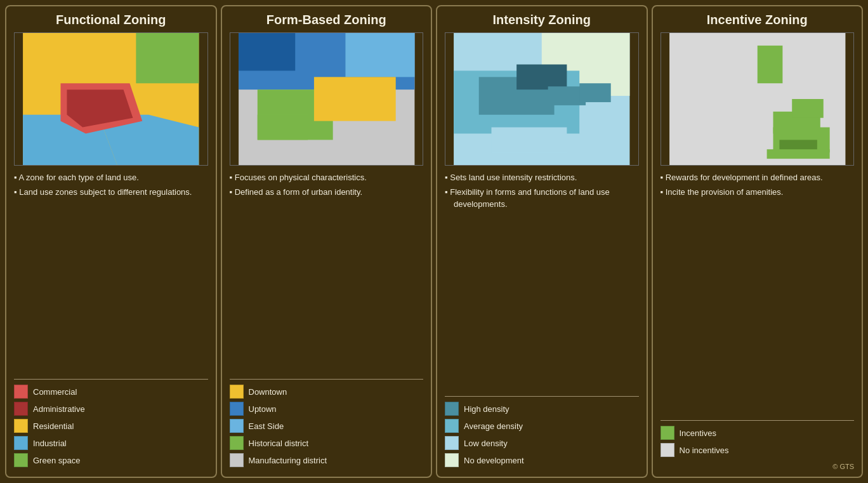 This screenshot has width=868, height=483. I want to click on incentive-zoning-bullets: Rewards for development in defined areas…, so click(758, 187).